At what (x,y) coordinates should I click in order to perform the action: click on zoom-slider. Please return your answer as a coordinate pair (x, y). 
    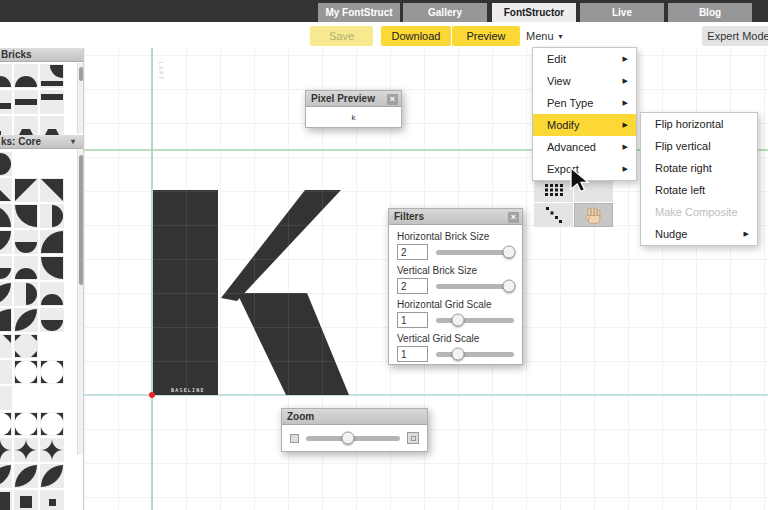
    Looking at the image, I should click on (353, 438).